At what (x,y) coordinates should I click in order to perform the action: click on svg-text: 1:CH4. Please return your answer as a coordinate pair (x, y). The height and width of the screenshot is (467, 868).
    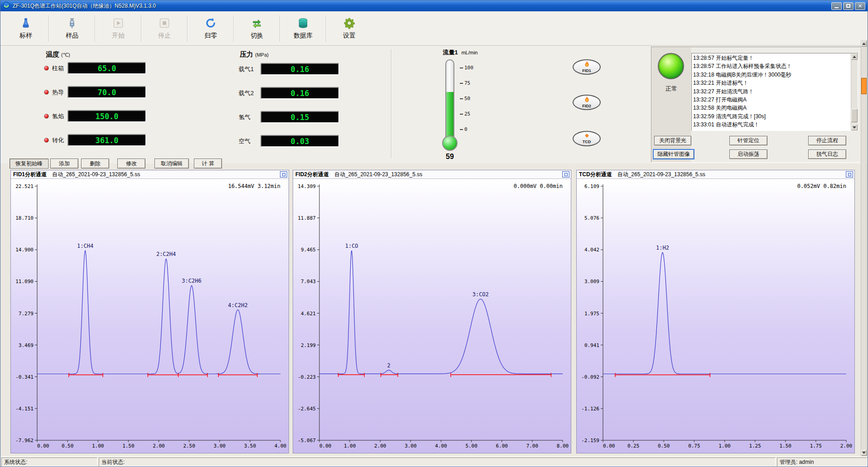
    Looking at the image, I should click on (85, 246).